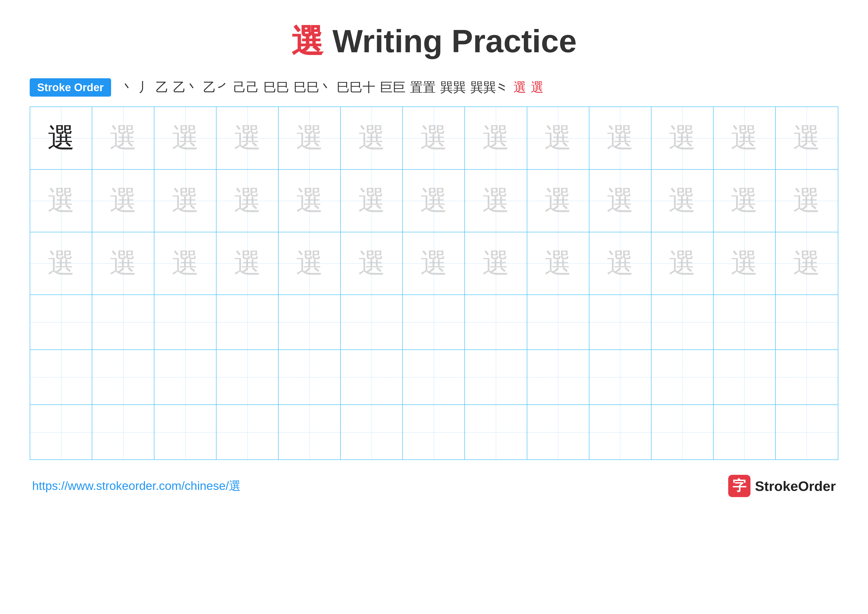  I want to click on footer-logo-text: StrokeOrder, so click(795, 486).